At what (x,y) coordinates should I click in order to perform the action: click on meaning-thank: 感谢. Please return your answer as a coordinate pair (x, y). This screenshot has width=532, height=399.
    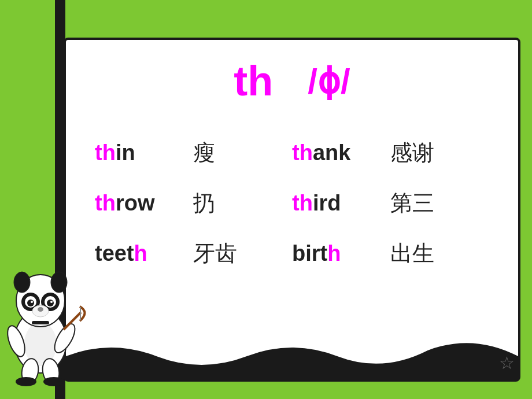
    Looking at the image, I should click on (412, 153).